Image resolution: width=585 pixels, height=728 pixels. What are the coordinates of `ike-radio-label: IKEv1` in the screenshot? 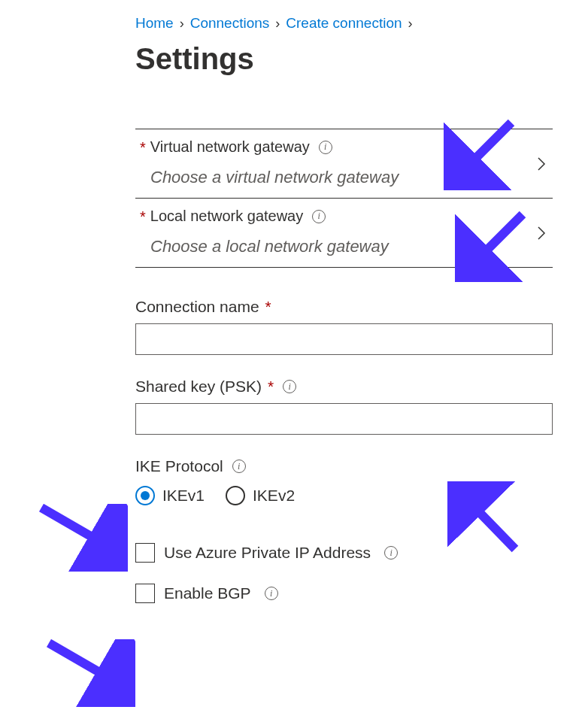 It's located at (183, 496).